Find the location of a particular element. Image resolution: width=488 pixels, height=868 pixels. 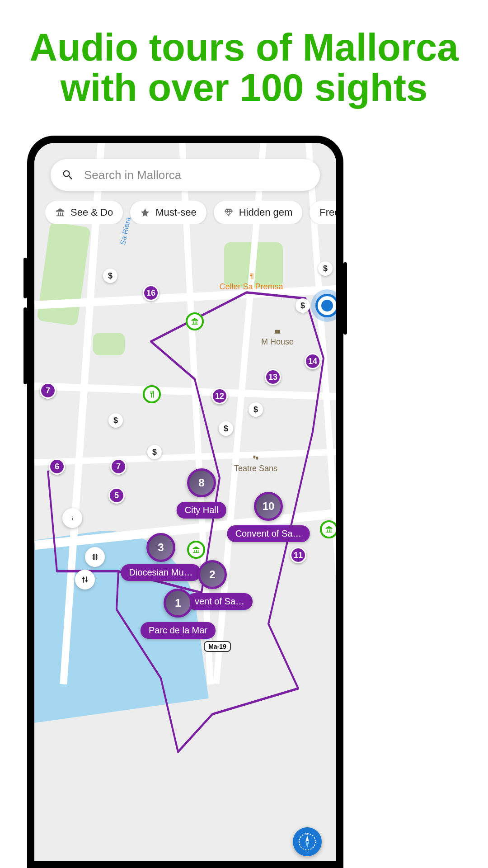

poi-name-label: City Hall is located at coordinates (202, 510).